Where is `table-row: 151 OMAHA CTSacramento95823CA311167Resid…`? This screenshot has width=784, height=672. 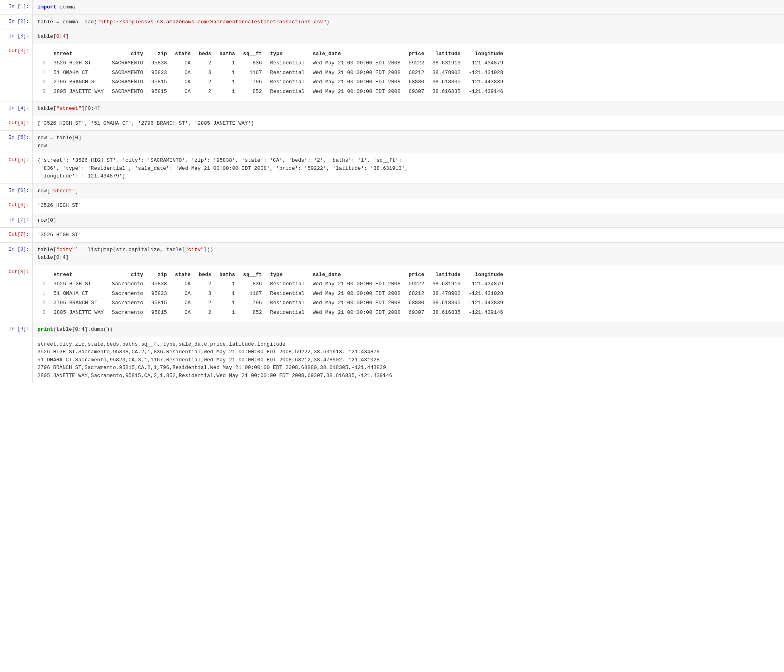
table-row: 151 OMAHA CTSacramento95823CA311167Resid… is located at coordinates (272, 294).